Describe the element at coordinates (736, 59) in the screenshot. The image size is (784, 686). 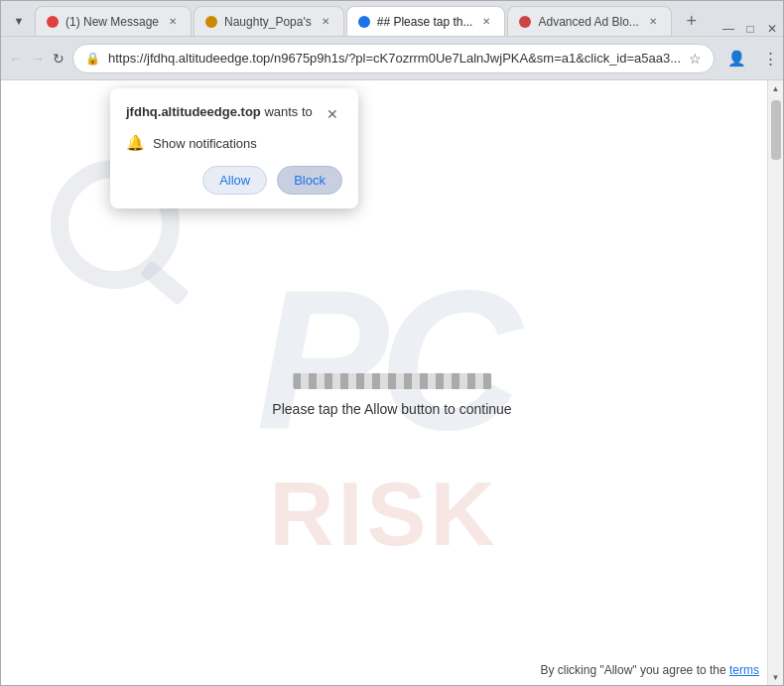
I see `profile-button: 👤` at that location.